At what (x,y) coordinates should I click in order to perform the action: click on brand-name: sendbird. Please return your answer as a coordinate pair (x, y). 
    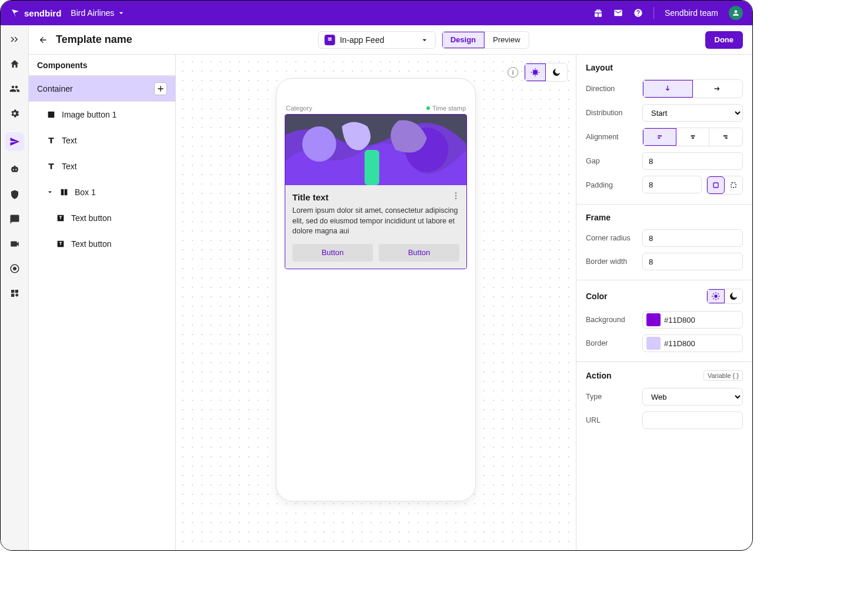
    Looking at the image, I should click on (42, 13).